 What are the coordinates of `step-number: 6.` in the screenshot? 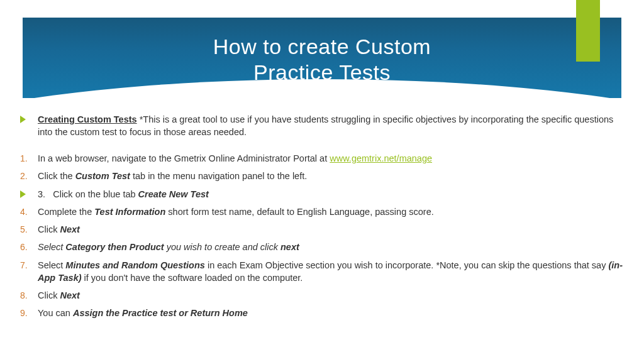 It's located at (24, 247).